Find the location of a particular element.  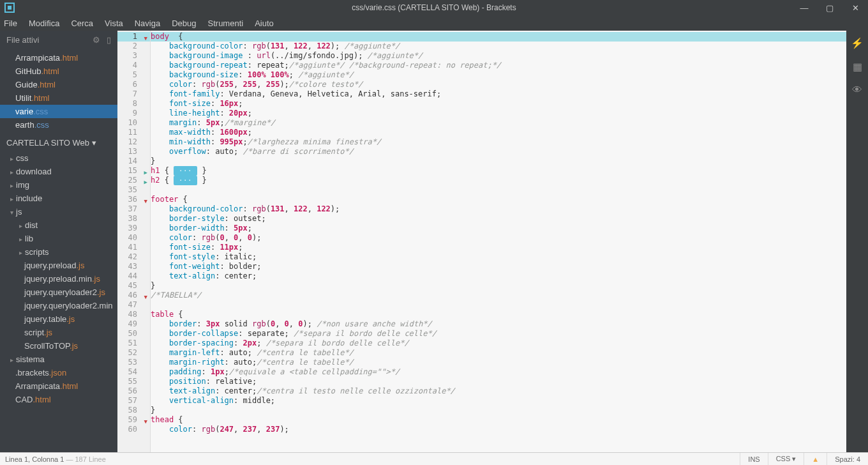

tree-folder: dist is located at coordinates (59, 225).